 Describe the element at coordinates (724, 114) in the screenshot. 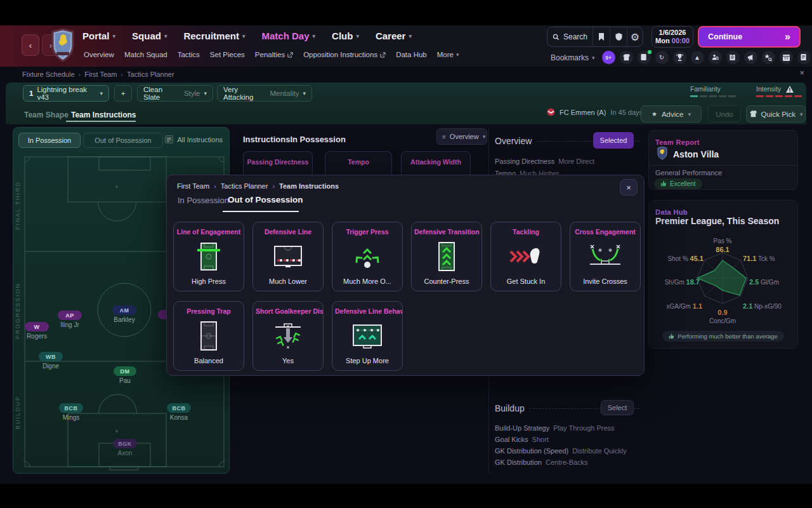

I see `undo-button: Undo` at that location.